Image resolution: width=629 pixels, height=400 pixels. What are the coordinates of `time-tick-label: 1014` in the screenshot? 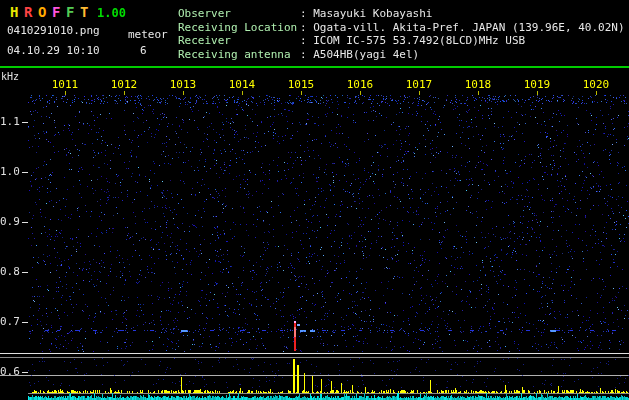 It's located at (242, 84).